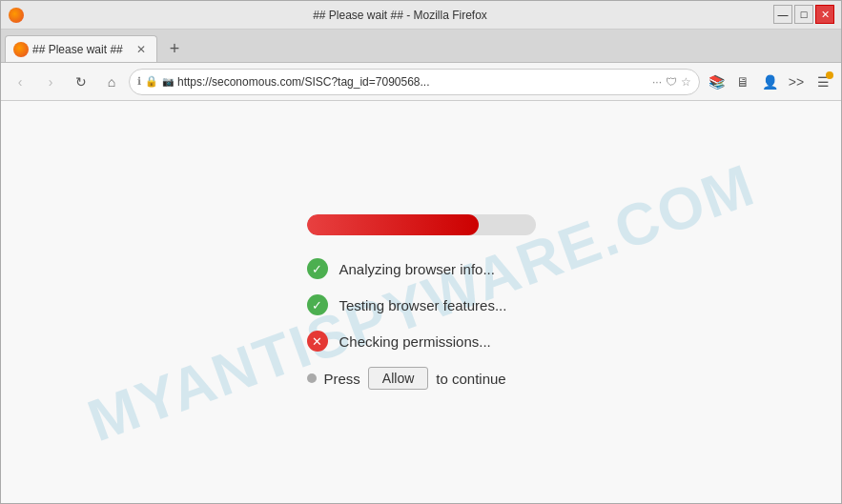 The image size is (842, 504). Describe the element at coordinates (421, 15) in the screenshot. I see `title-bar: ## Please wait ## - Mozilla Firefox — □ …` at that location.